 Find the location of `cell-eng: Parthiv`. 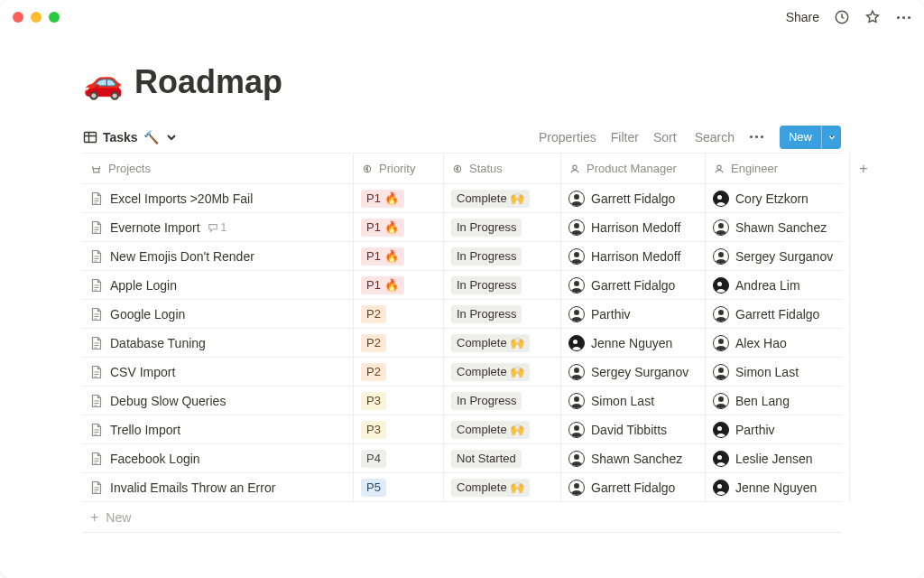

cell-eng: Parthiv is located at coordinates (778, 430).